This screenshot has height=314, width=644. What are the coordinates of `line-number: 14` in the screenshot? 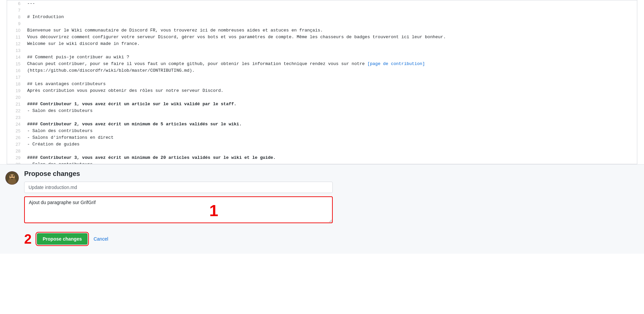 It's located at (15, 57).